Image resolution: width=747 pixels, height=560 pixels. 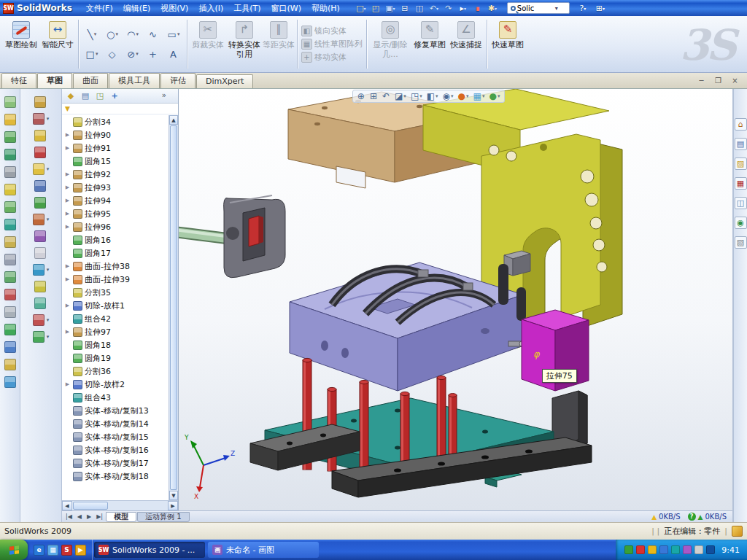 What do you see at coordinates (99, 516) in the screenshot?
I see `tab-scroll-last-icon: ▶|` at bounding box center [99, 516].